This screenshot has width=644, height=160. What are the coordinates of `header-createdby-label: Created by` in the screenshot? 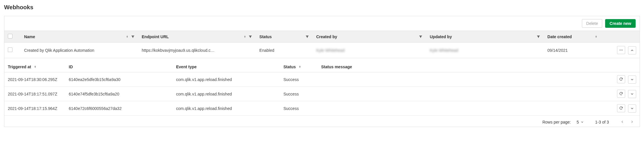 It's located at (327, 37).